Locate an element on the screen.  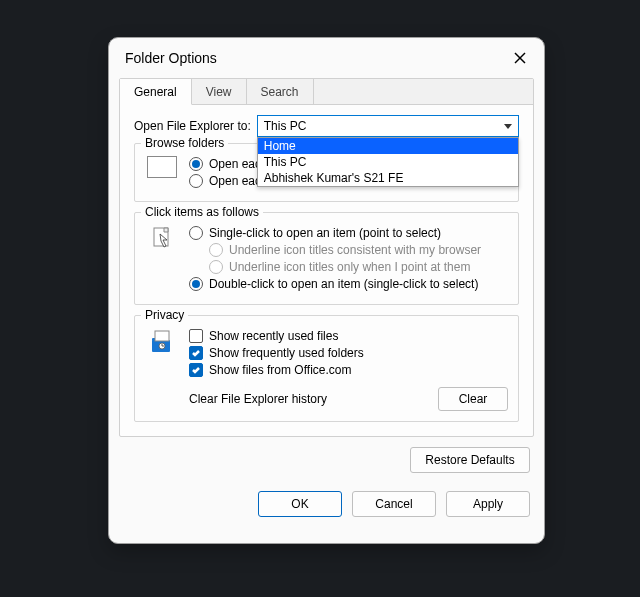
radio-underline-point-label: Underline icon titles only when I point … is located at coordinates (350, 267).